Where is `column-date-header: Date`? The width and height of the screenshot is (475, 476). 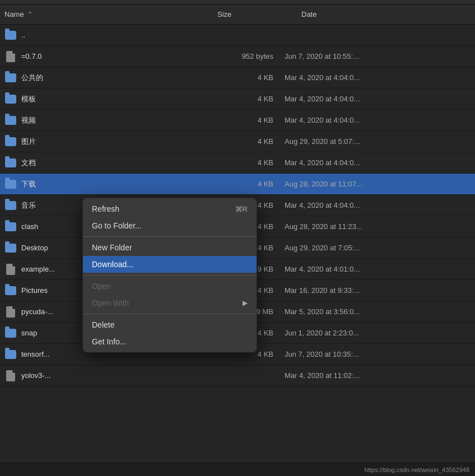 column-date-header: Date is located at coordinates (386, 15).